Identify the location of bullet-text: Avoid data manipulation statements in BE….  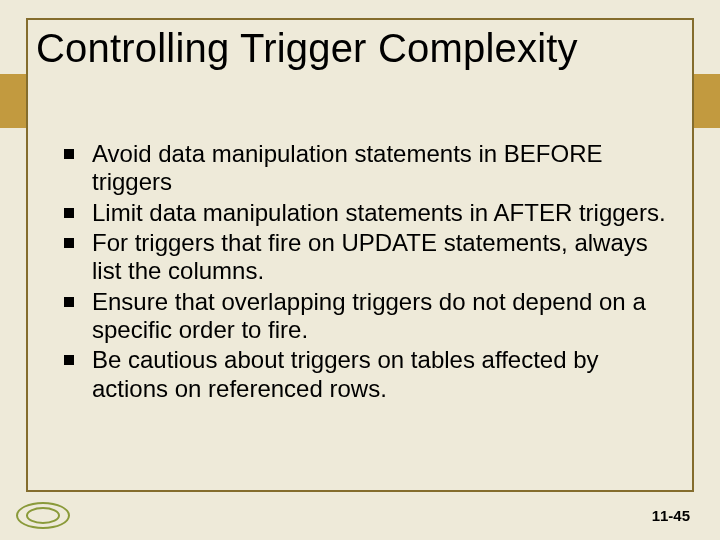
(348, 168).